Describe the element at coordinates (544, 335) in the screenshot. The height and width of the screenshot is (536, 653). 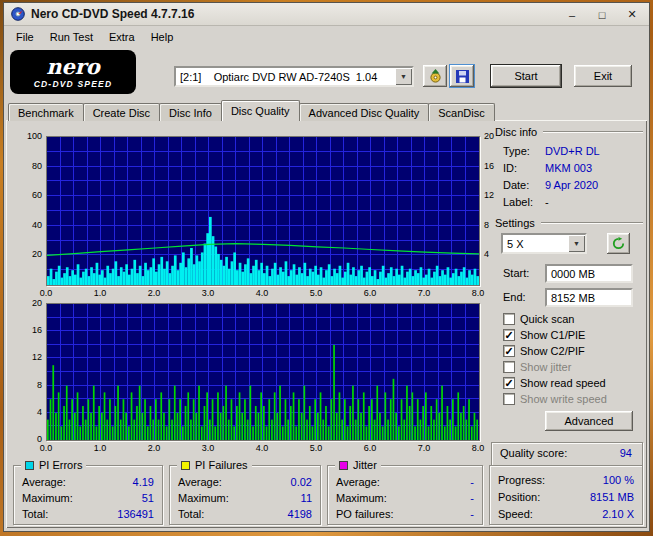
I see `show-c1-pie-checkbox: ✓Show C1/PIE` at that location.